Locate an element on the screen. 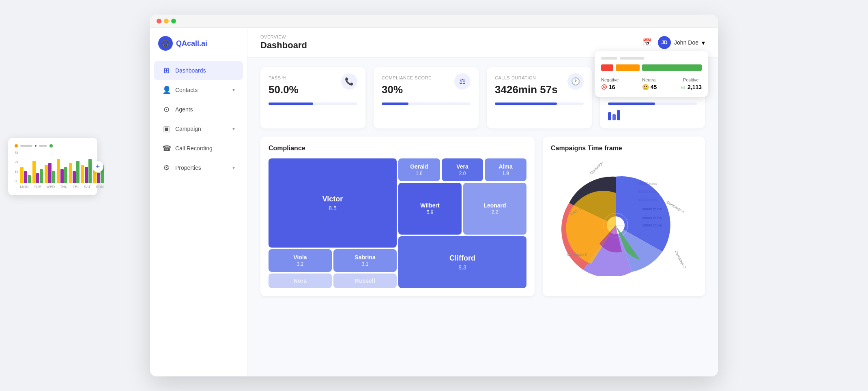 This screenshot has height=391, width=868. negative-count: 16 is located at coordinates (612, 87).